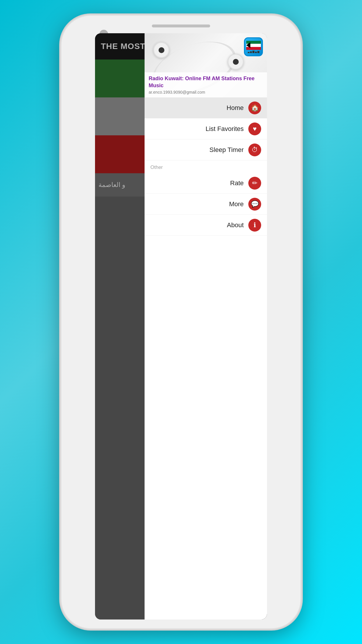  Describe the element at coordinates (206, 82) in the screenshot. I see `drawer-app-title: Radio Kuwait: Online FM AM Stations Free…` at that location.